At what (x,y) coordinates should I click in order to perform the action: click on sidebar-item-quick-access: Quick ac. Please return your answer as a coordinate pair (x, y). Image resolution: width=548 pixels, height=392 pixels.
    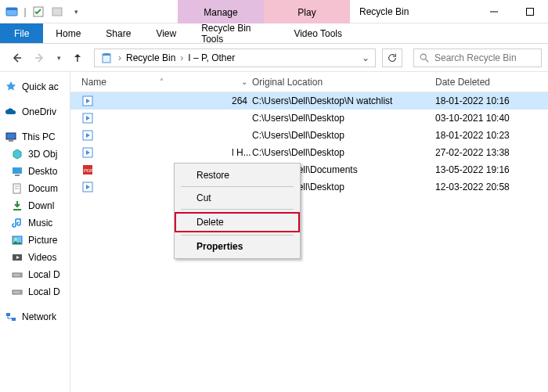
    Looking at the image, I should click on (38, 87).